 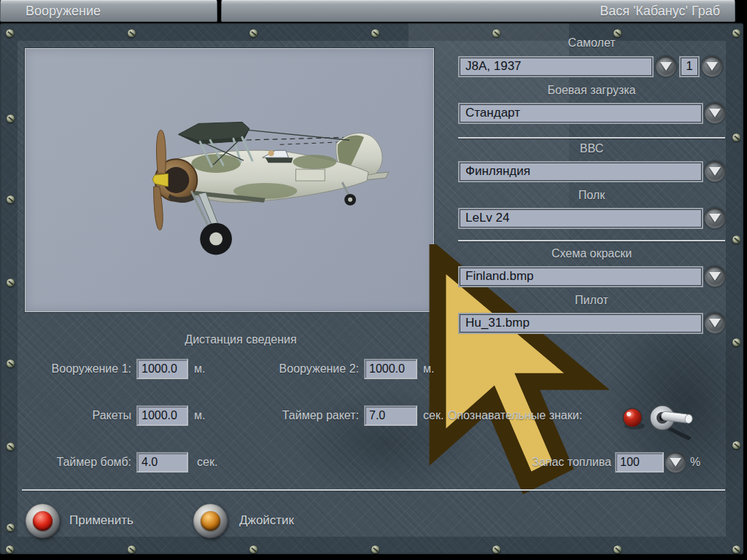 What do you see at coordinates (487, 217) in the screenshot?
I see `regiment-value: LeLv 24` at bounding box center [487, 217].